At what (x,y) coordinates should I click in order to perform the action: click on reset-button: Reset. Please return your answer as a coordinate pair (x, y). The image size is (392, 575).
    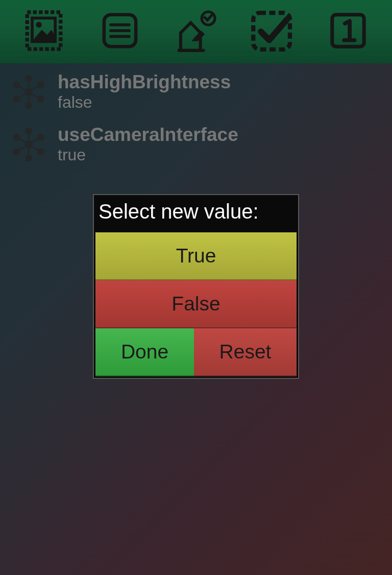
    Looking at the image, I should click on (245, 352).